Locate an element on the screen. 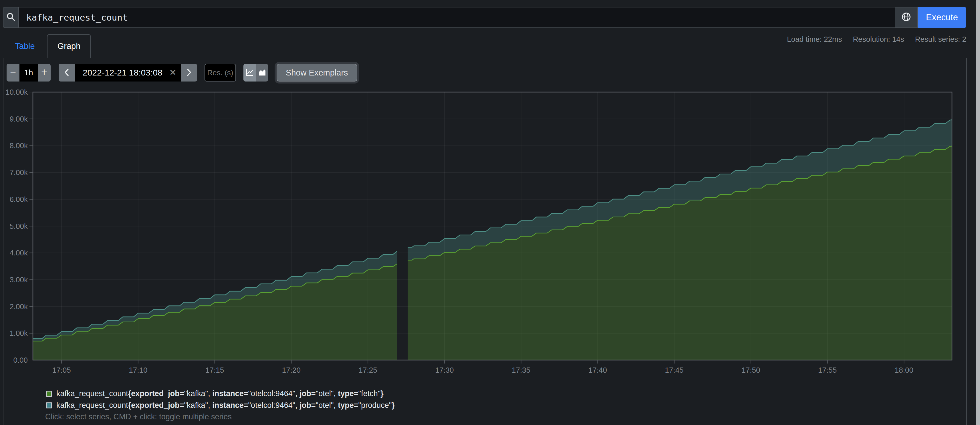 The image size is (980, 425). stacked-chart-button is located at coordinates (262, 73).